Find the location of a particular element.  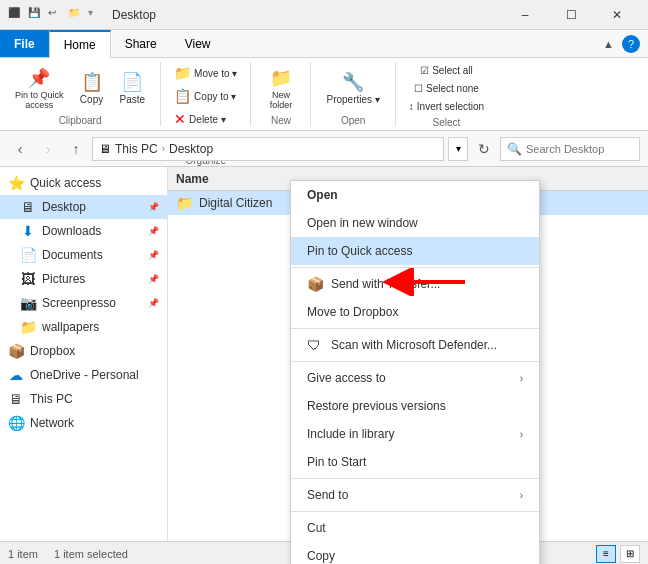

documents-icon: 📄 is located at coordinates (28, 255).